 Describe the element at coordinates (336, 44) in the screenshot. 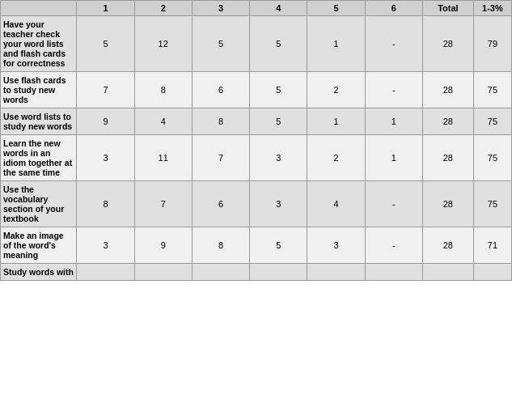

I see `cell-r0-c4: 1` at that location.